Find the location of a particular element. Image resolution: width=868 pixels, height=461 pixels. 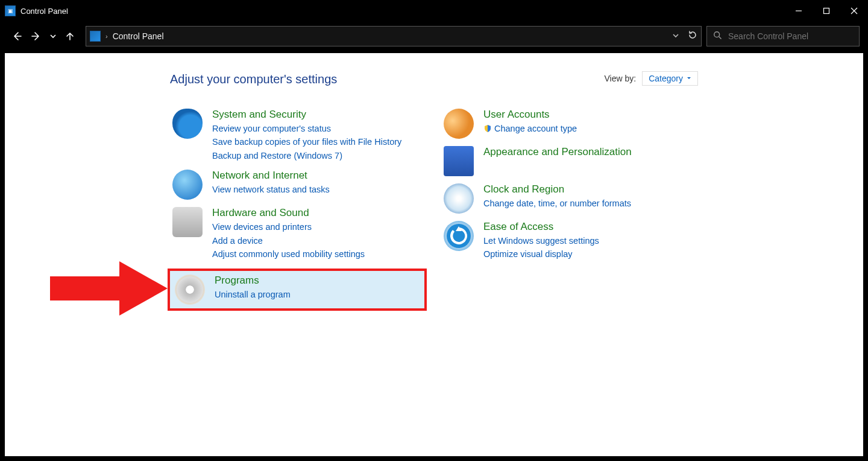

control-panel-icon is located at coordinates (95, 36).